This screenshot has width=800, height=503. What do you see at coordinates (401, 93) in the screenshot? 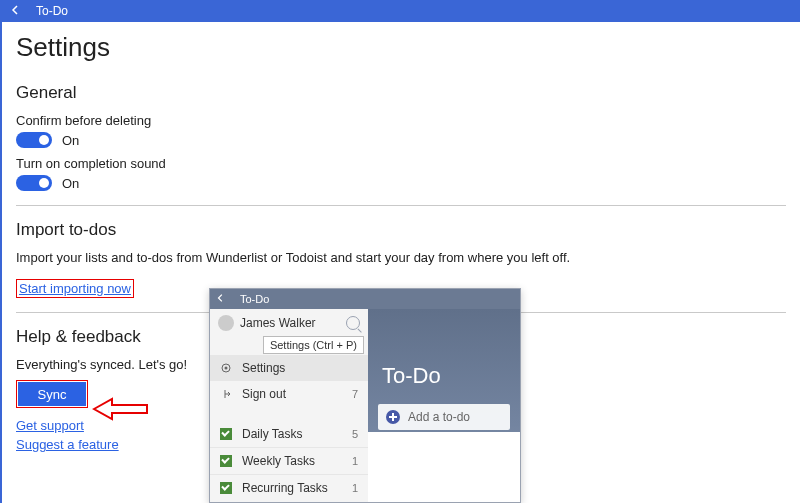
I see `section-general-heading: General` at bounding box center [401, 93].